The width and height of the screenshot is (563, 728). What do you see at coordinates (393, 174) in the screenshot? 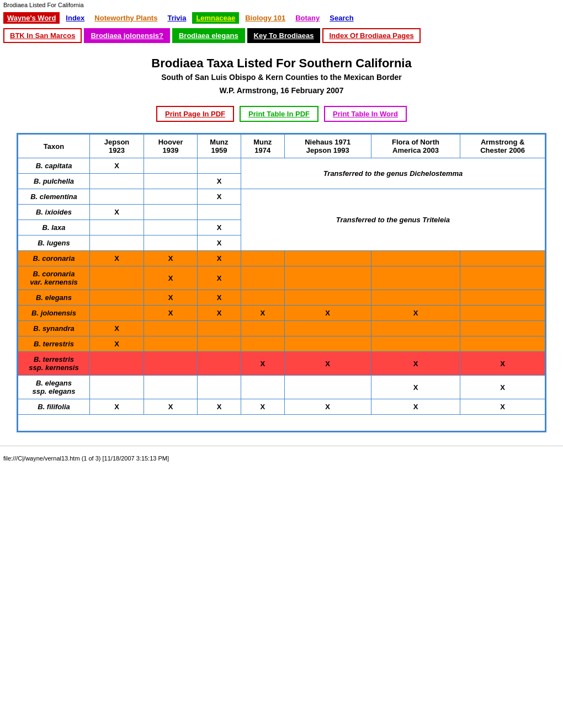
I see `span-dichelostemma: Transferred to the genus Dichelostemma` at bounding box center [393, 174].